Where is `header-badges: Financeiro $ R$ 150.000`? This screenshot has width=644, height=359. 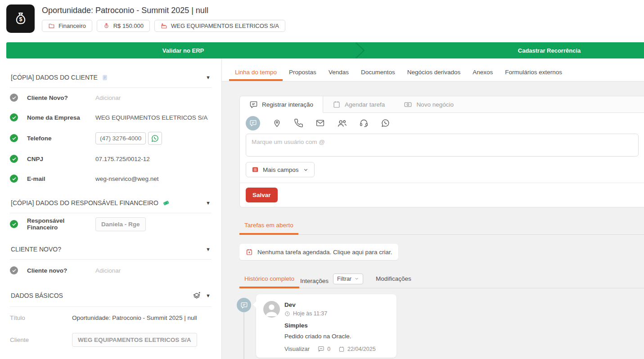 header-badges: Financeiro $ R$ 150.000 is located at coordinates (164, 26).